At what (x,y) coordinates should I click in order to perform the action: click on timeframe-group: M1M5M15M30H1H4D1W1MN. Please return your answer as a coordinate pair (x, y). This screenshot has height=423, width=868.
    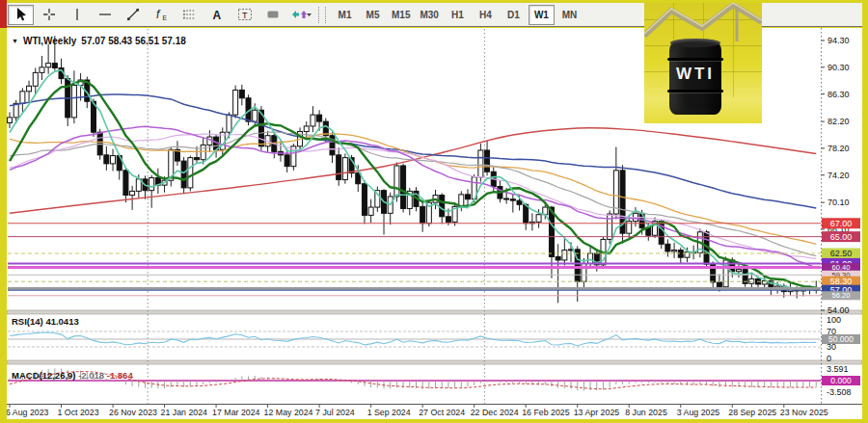
    Looking at the image, I should click on (457, 15).